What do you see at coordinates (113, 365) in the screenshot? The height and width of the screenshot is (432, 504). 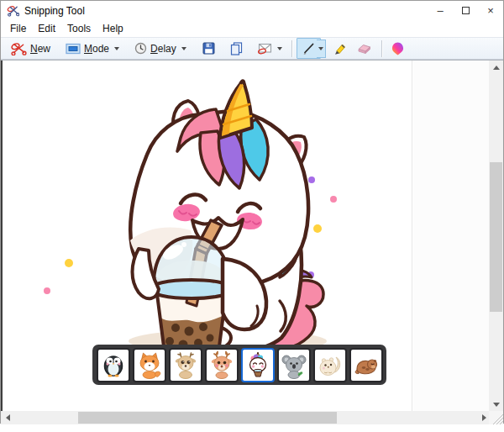 I see `penguin-icon` at bounding box center [113, 365].